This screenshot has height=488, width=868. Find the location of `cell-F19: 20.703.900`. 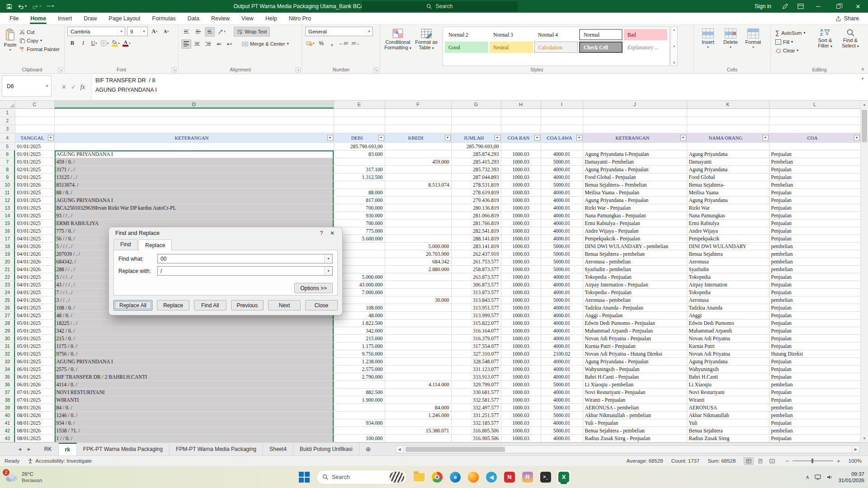

cell-F19: 20.703.900 is located at coordinates (418, 254).